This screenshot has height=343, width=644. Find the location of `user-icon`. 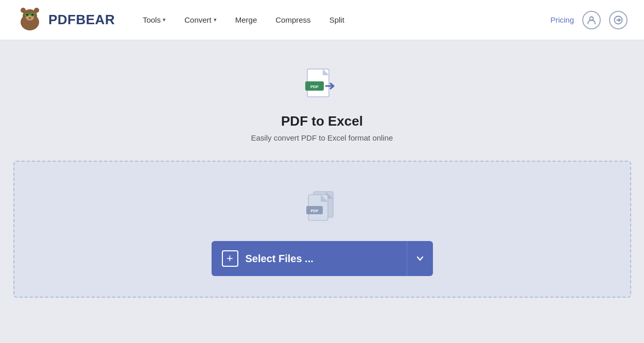

user-icon is located at coordinates (591, 20).